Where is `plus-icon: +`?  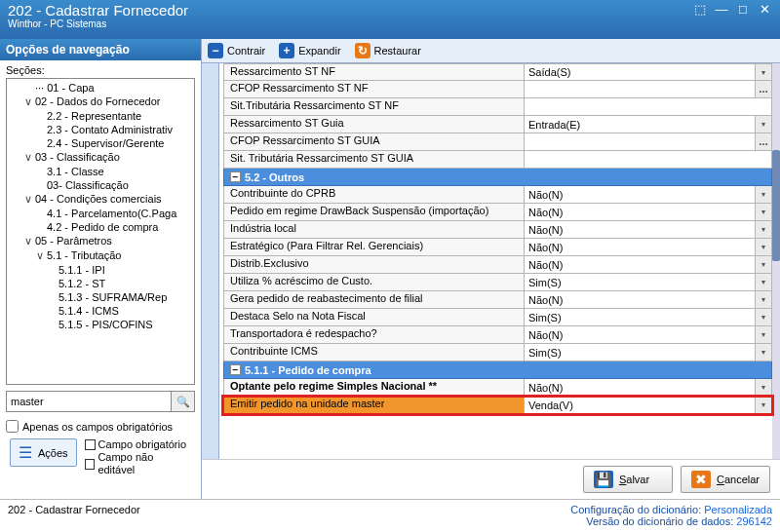
plus-icon: + is located at coordinates (287, 51).